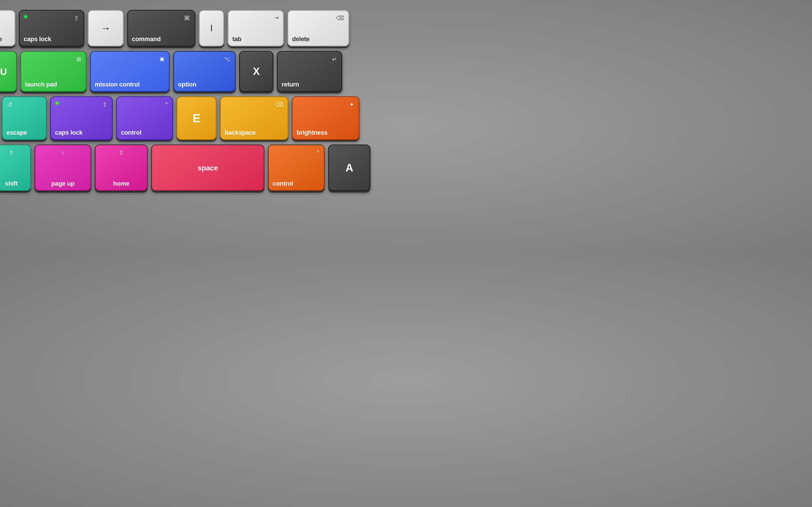 This screenshot has width=812, height=507. Describe the element at coordinates (161, 28) in the screenshot. I see `command-key: ⌘ command` at that location.